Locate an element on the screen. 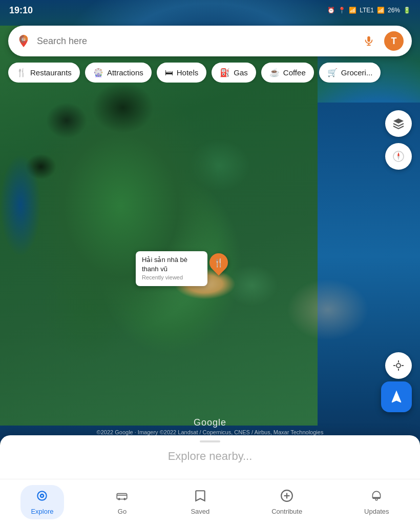  updates-label: Updates is located at coordinates (376, 512).